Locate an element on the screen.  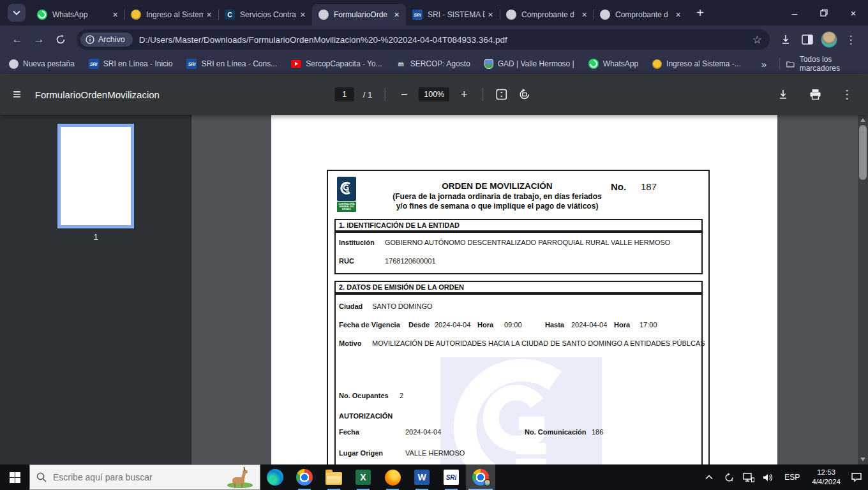
scroll-up-icon is located at coordinates (863, 120).